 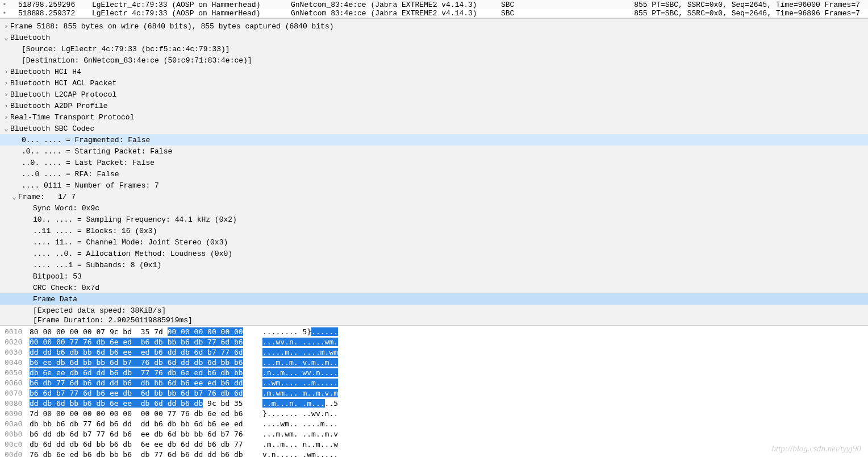 I want to click on hex-bytes: b6 ee db 6d bb bb 6d b7 76 db 6d dd db 6…, so click(x=143, y=363).